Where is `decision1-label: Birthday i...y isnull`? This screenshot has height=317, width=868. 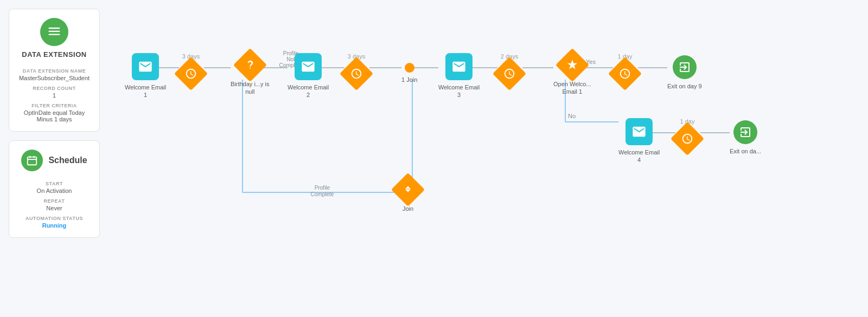 decision1-label: Birthday i...y isnull is located at coordinates (250, 88).